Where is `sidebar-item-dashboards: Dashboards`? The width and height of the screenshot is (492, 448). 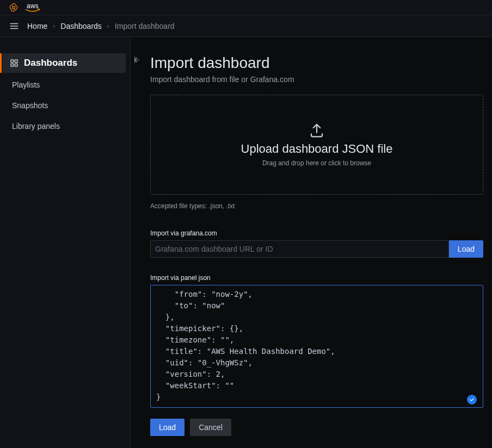
sidebar-item-dashboards: Dashboards is located at coordinates (64, 63).